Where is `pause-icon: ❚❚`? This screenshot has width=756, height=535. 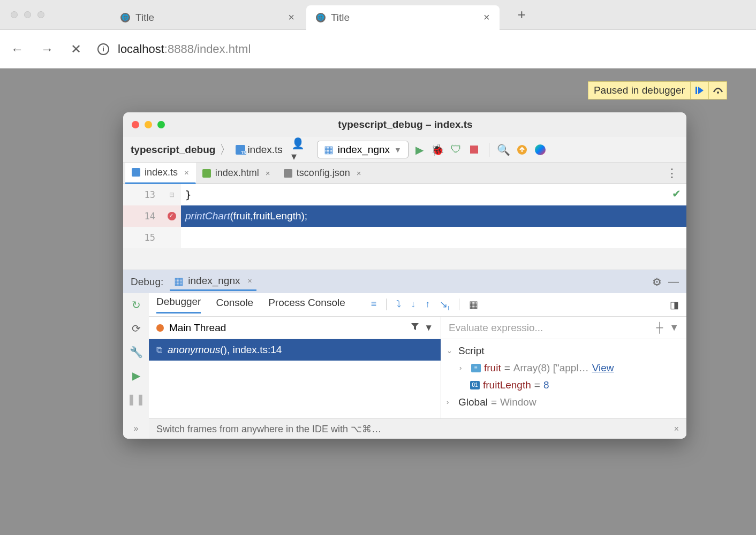 pause-icon: ❚❚ is located at coordinates (136, 399).